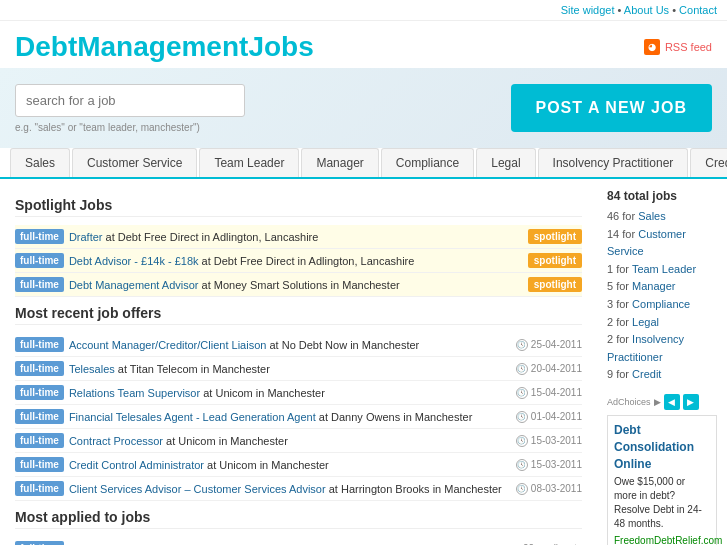 The width and height of the screenshot is (727, 545). Describe the element at coordinates (290, 441) in the screenshot. I see `job-text: Contract Processor at Unicom in Manchest…` at that location.